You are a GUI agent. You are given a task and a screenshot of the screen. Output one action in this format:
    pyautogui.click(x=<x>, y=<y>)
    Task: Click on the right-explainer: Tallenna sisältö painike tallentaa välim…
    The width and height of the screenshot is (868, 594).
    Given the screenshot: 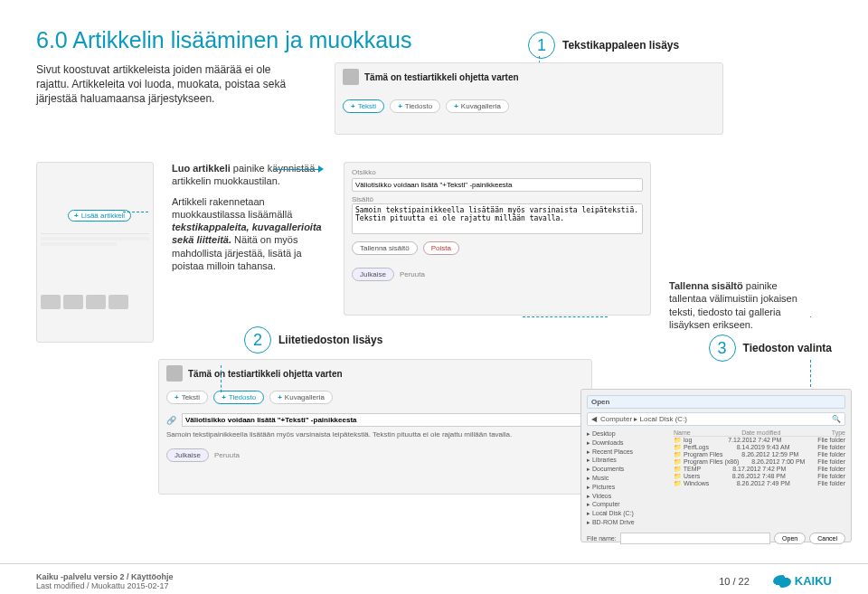 What is the action you would take?
    pyautogui.click(x=741, y=306)
    